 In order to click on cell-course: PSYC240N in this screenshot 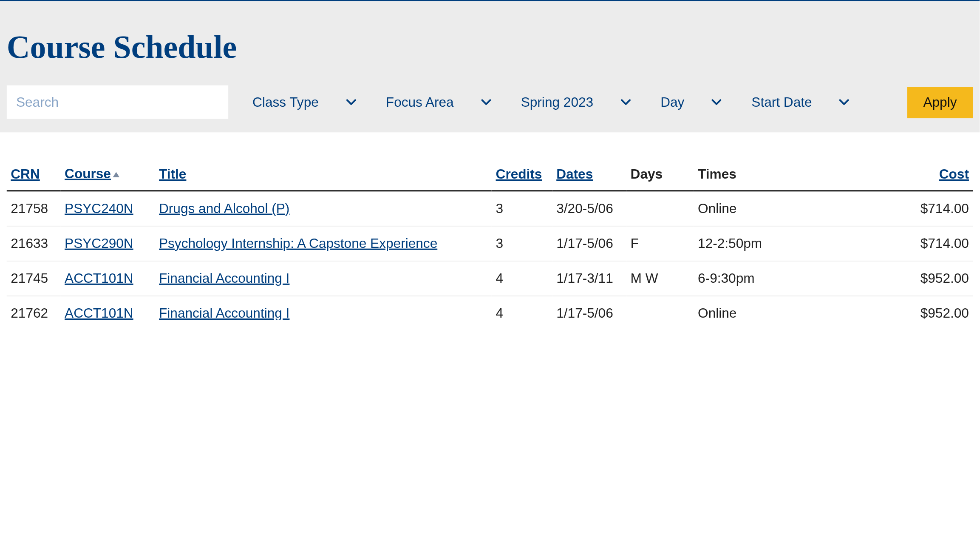, I will do `click(108, 208)`.